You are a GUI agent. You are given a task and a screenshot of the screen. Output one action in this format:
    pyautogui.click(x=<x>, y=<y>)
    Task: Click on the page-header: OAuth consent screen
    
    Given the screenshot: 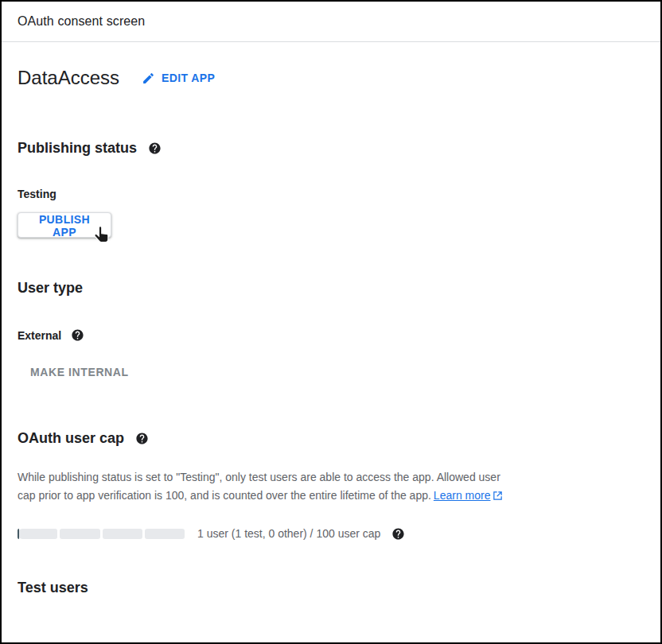 What is the action you would take?
    pyautogui.click(x=331, y=22)
    